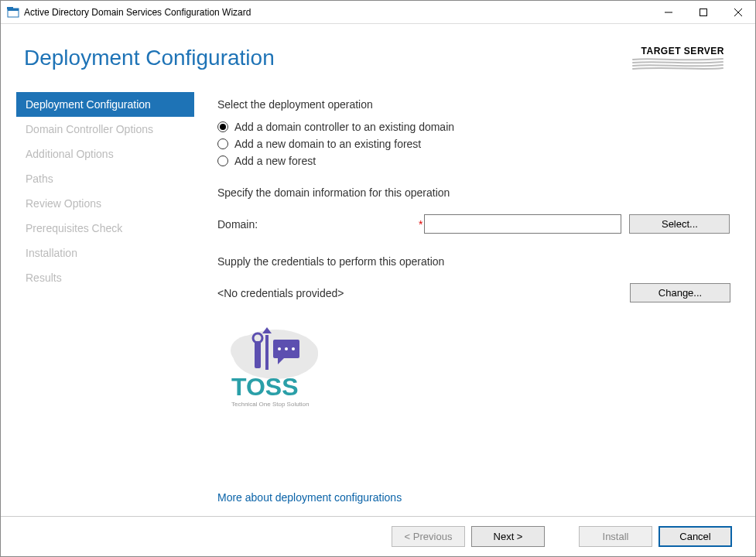 This screenshot has height=557, width=756. I want to click on target-server-redacted, so click(678, 63).